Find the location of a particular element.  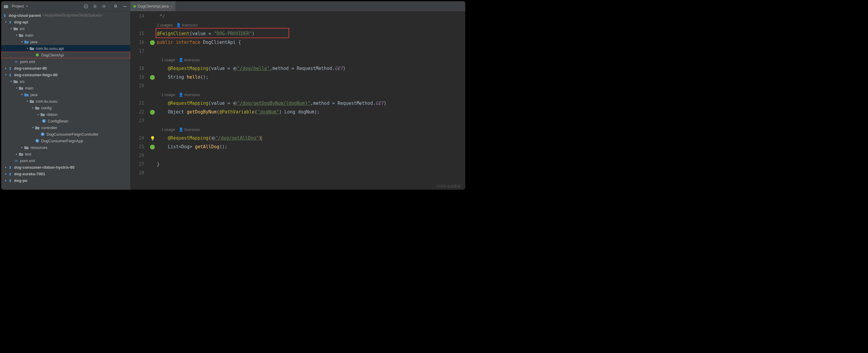

gutter-marks: 💡 is located at coordinates (152, 101).